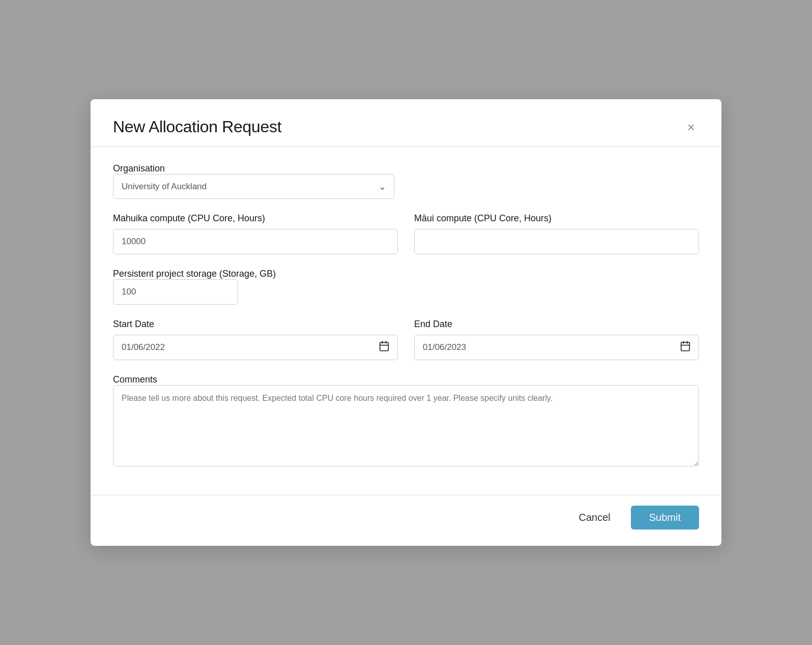 The width and height of the screenshot is (812, 645). I want to click on start-date-input, so click(255, 347).